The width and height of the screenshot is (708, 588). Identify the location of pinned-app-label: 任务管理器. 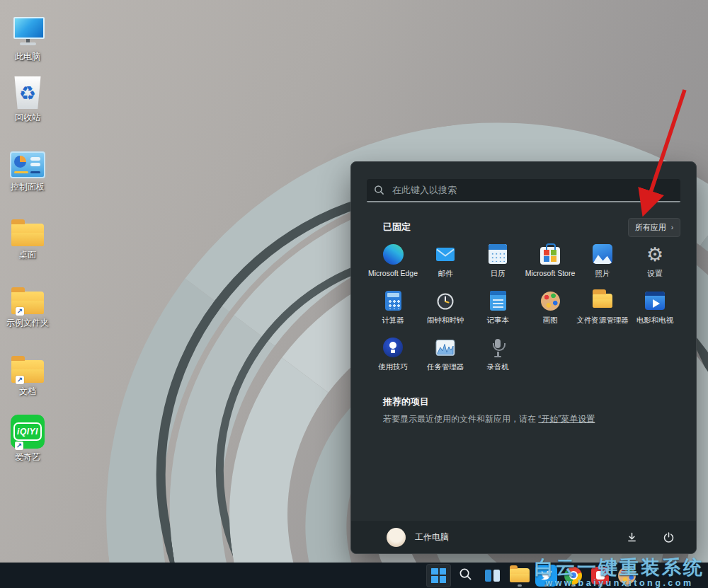
(446, 367).